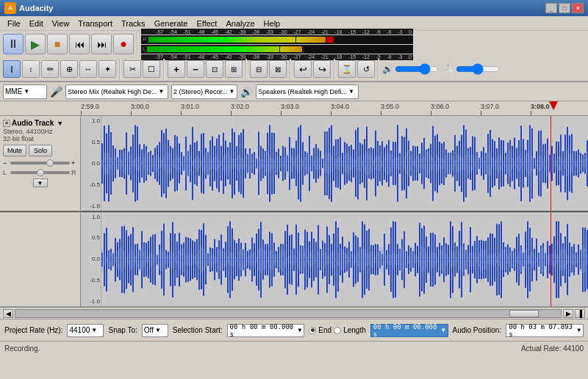  Describe the element at coordinates (196, 69) in the screenshot. I see `zoom-out-button: −` at that location.